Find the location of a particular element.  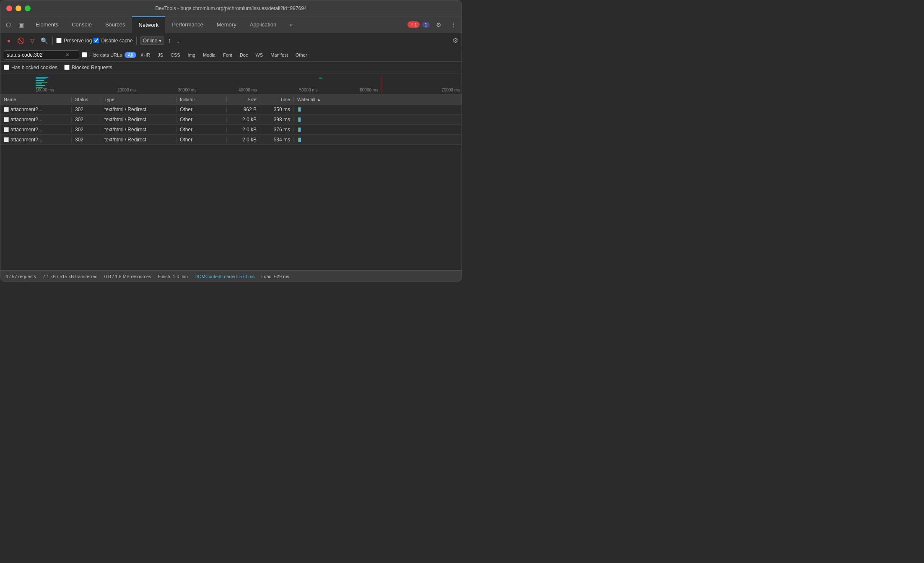

has-blocked-cookies-label: Has blocked cookies is located at coordinates (31, 68).